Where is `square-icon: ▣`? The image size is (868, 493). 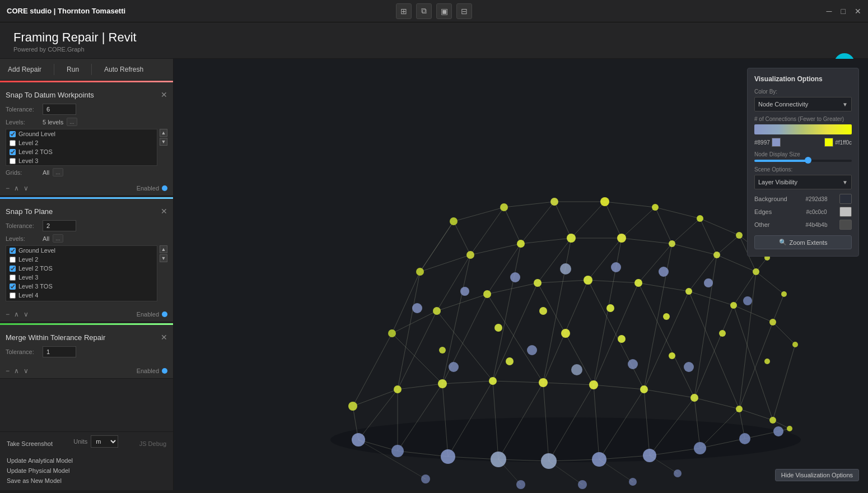
square-icon: ▣ is located at coordinates (444, 11).